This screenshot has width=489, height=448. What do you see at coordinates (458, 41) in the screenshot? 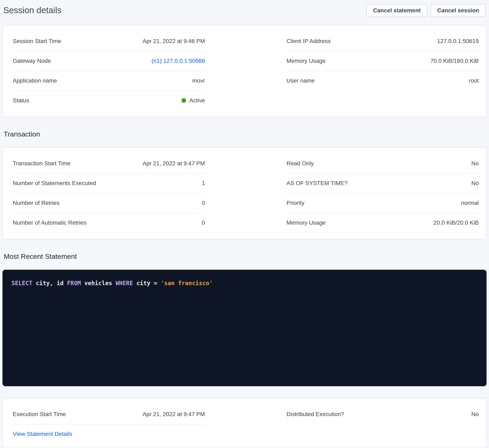
I see `row-value: 127.0.0.1:50619` at bounding box center [458, 41].